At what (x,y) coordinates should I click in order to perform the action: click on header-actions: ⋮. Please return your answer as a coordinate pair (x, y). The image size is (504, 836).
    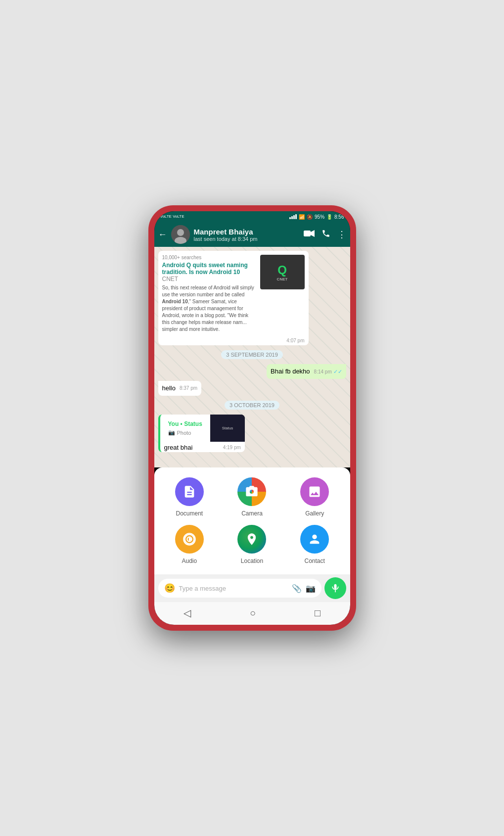
    Looking at the image, I should click on (325, 234).